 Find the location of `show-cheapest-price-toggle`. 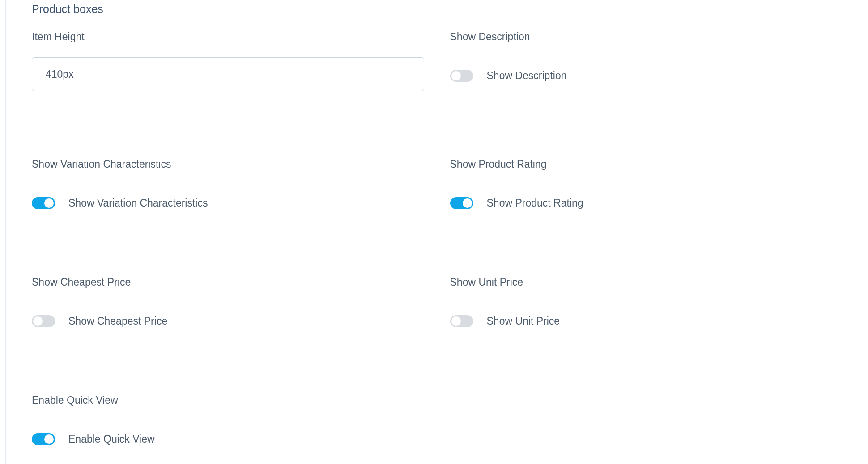

show-cheapest-price-toggle is located at coordinates (43, 321).